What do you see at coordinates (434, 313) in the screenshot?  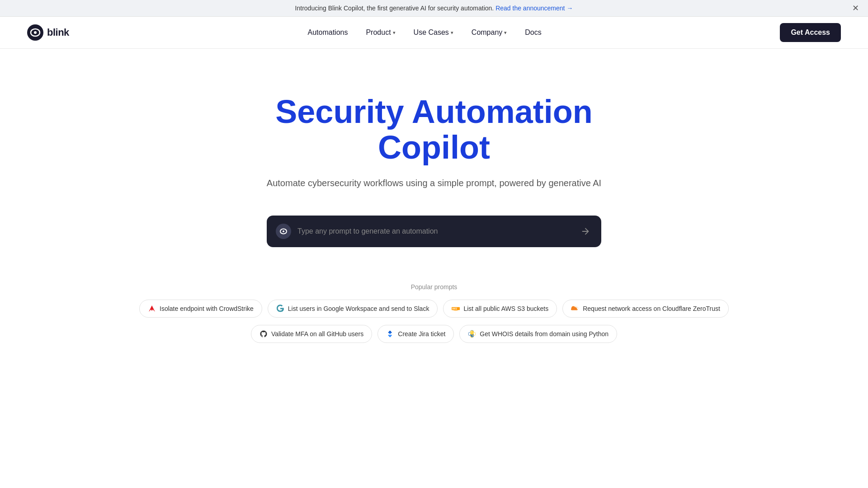 I see `popular-prompts-section: Popular prompts Isolate endpoint with Cr…` at bounding box center [434, 313].